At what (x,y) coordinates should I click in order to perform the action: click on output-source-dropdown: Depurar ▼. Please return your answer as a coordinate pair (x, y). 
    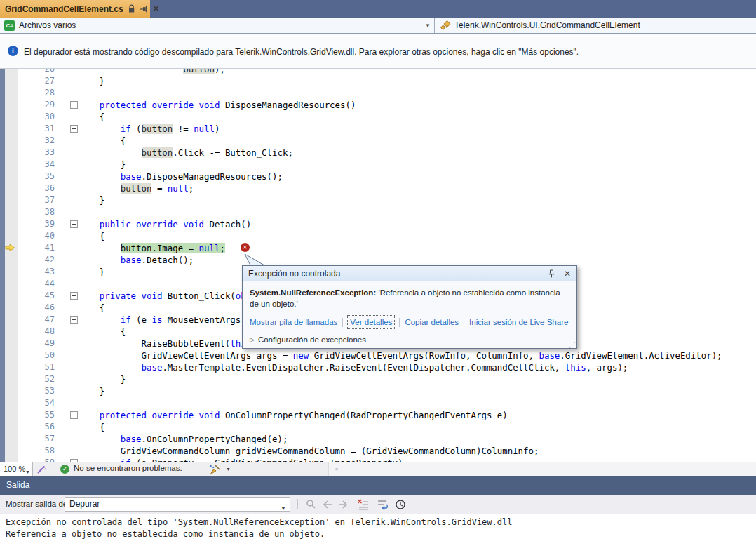
    Looking at the image, I should click on (177, 504).